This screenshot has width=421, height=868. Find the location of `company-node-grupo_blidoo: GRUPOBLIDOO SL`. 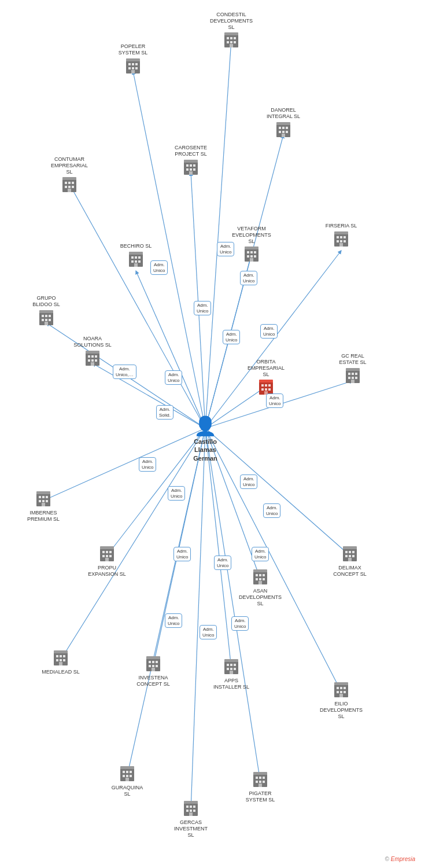

company-node-grupo_blidoo: GRUPOBLIDOO SL is located at coordinates (46, 312).